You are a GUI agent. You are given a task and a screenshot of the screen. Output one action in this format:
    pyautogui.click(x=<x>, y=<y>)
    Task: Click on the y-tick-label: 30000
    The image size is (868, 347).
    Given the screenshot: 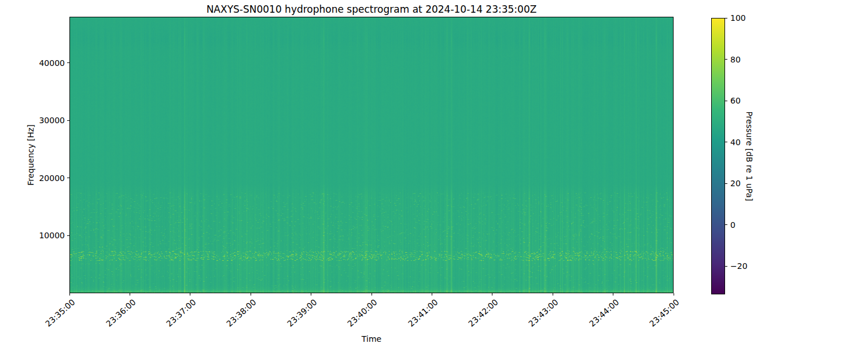 What is the action you would take?
    pyautogui.click(x=52, y=120)
    